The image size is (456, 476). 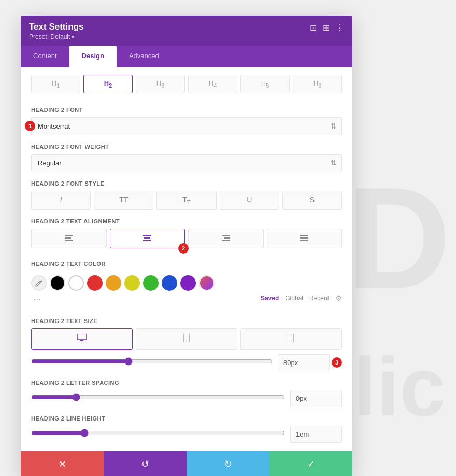 I want to click on heading-tab-h3: H3, so click(x=161, y=84).